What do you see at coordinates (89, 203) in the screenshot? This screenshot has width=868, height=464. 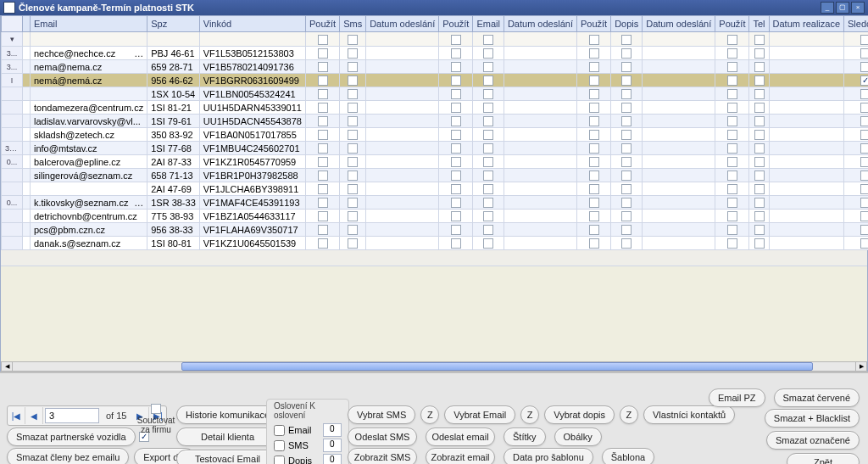 I see `cell-email: k.tikovsky@seznam.cz …` at bounding box center [89, 203].